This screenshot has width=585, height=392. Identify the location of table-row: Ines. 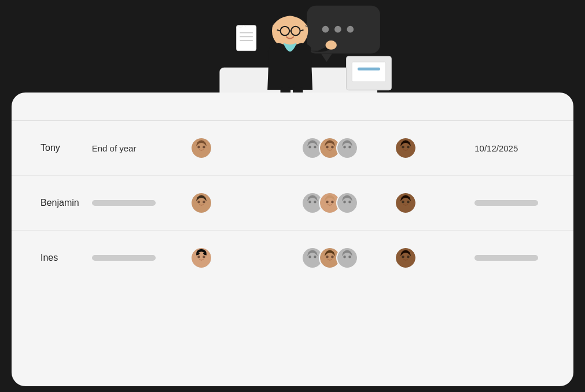
(293, 258).